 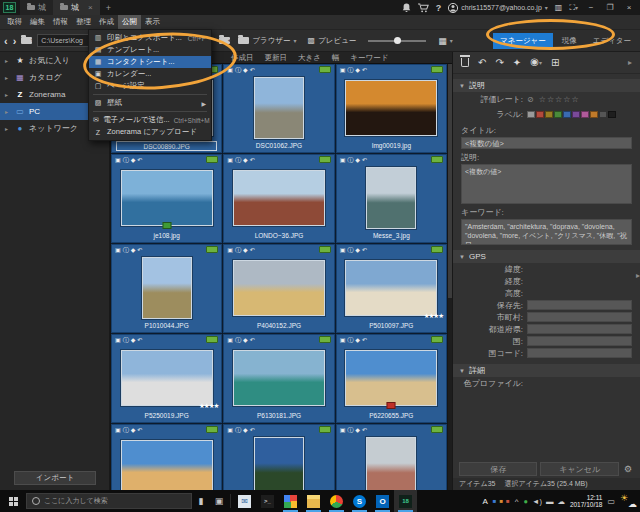 I want to click on menu-item: ▥印刷とエクスポート...Ctrl+P, so click(x=150, y=38).